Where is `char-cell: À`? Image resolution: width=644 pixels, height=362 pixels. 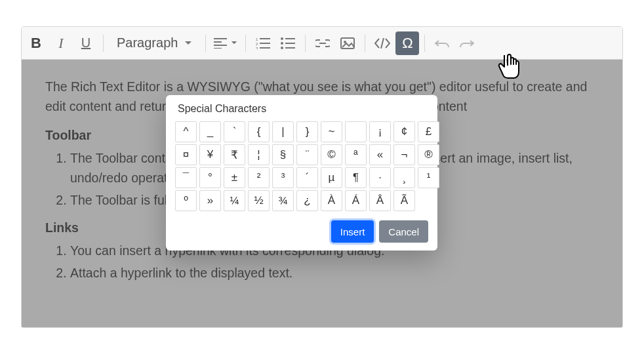
char-cell: À is located at coordinates (332, 201).